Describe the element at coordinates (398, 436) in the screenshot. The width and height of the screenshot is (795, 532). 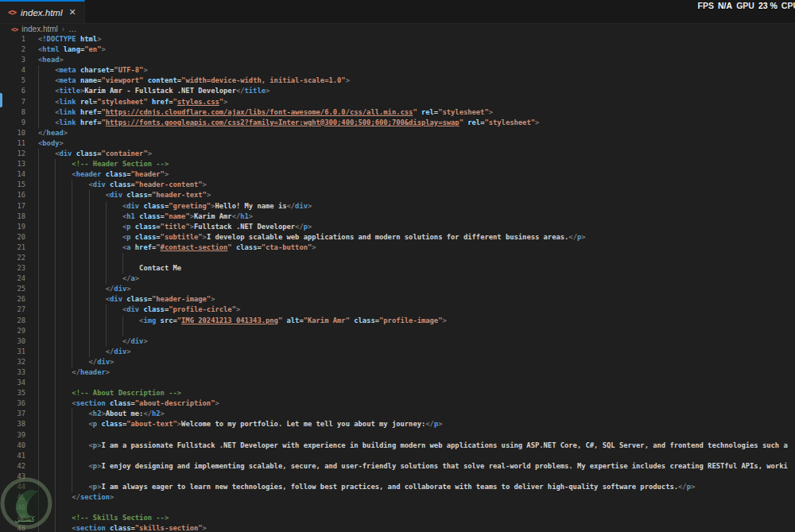
I see `code-line: 39` at that location.